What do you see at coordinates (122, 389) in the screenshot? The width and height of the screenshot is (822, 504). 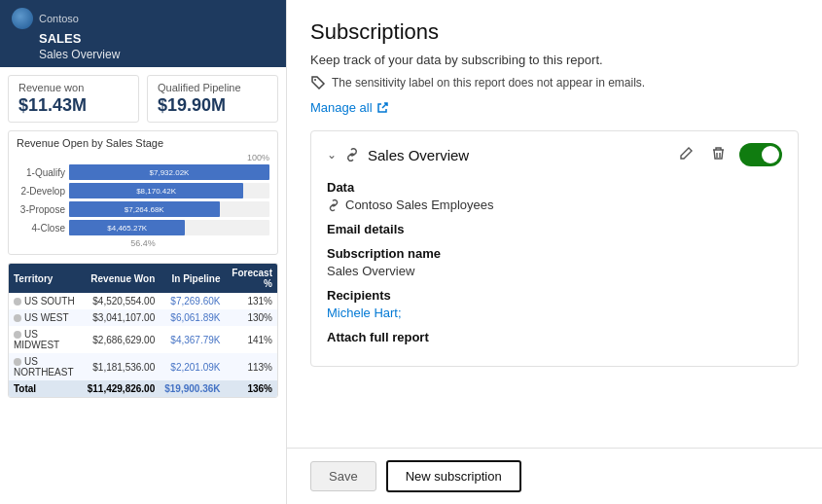 I see `total-revenue: $11,429,826.00` at bounding box center [122, 389].